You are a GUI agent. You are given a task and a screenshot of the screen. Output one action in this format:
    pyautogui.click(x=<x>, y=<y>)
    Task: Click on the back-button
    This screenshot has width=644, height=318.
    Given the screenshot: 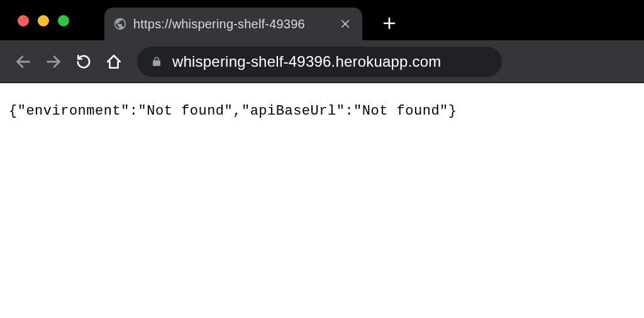 What is the action you would take?
    pyautogui.click(x=23, y=62)
    